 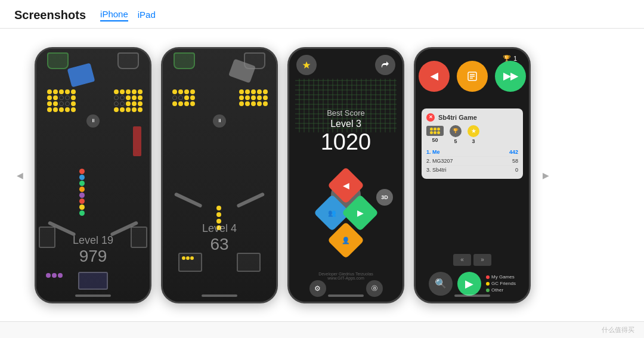 What do you see at coordinates (54, 275) in the screenshot?
I see `purple-balls` at bounding box center [54, 275].